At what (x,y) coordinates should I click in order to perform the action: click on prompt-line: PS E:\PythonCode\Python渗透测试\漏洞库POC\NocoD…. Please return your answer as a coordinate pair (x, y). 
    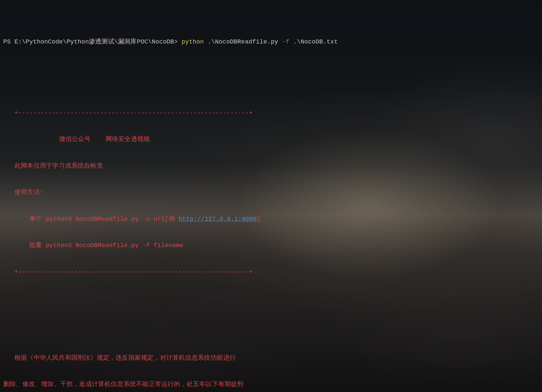
    Looking at the image, I should click on (271, 42).